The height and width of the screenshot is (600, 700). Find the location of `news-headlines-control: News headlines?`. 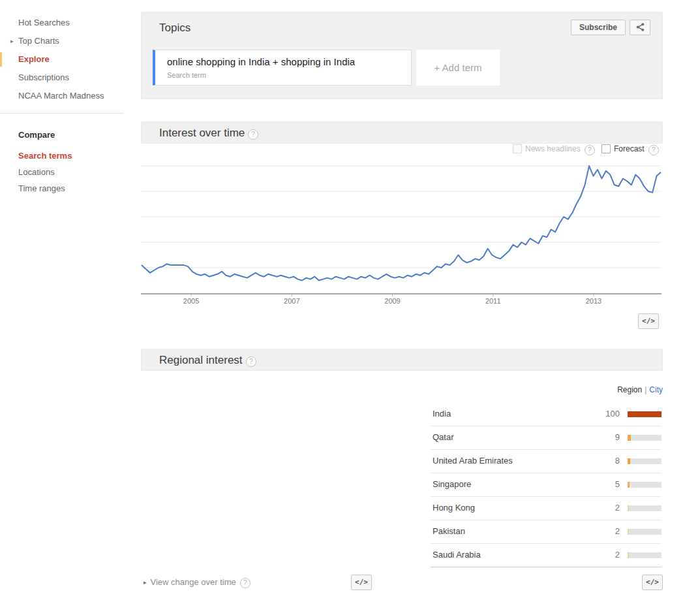

news-headlines-control: News headlines? is located at coordinates (554, 149).